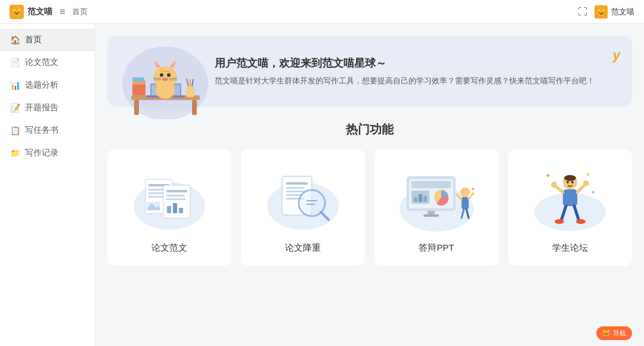 Image resolution: width=644 pixels, height=346 pixels. I want to click on section-title: 热门功能, so click(370, 130).